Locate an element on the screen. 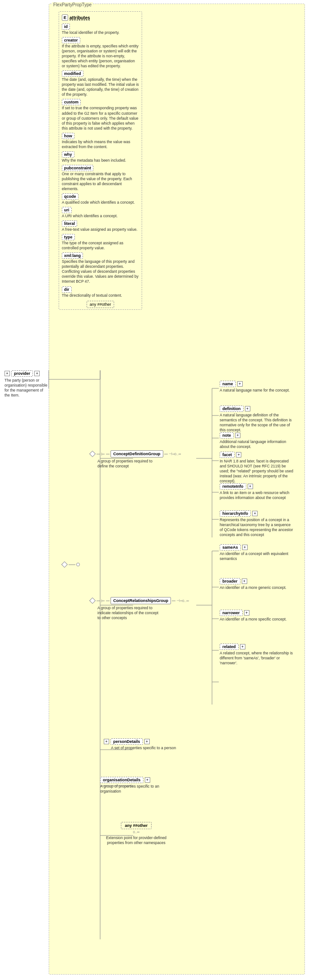 The width and height of the screenshot is (309, 980). right-facet-box: facet is located at coordinates (227, 455).